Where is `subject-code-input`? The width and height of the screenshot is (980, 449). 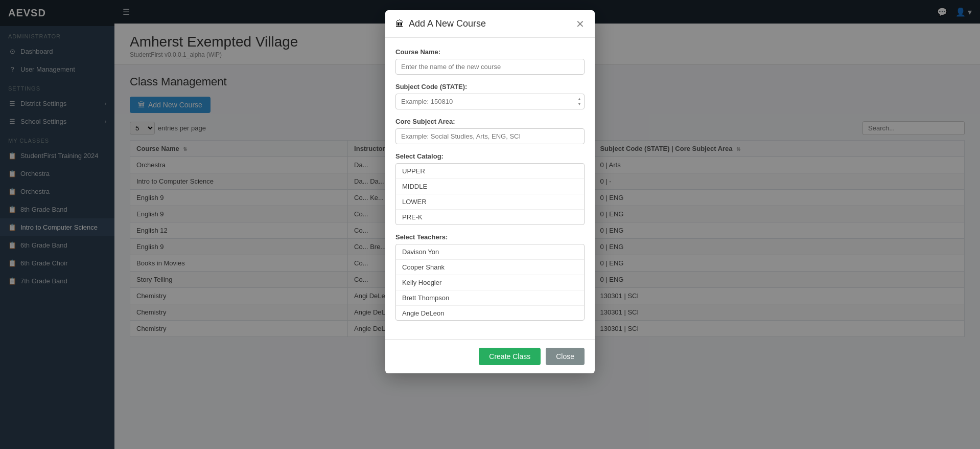
subject-code-input is located at coordinates (490, 101).